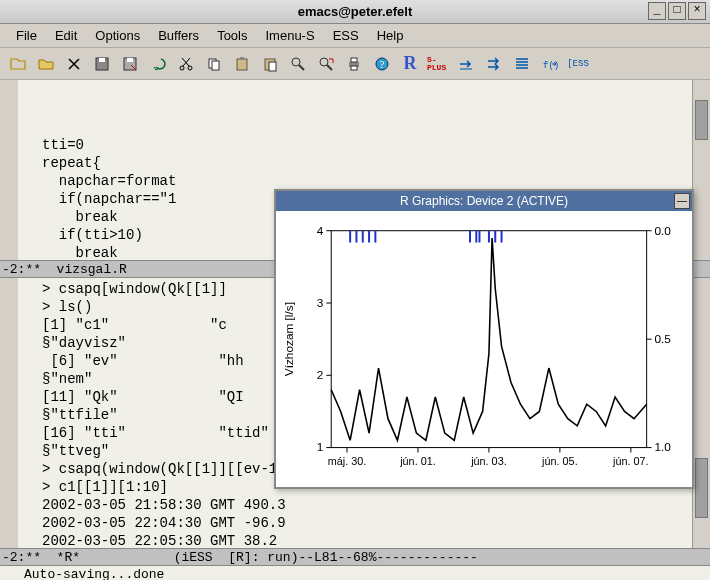 This screenshot has height=580, width=710. I want to click on code-line: repeat{, so click(374, 163).